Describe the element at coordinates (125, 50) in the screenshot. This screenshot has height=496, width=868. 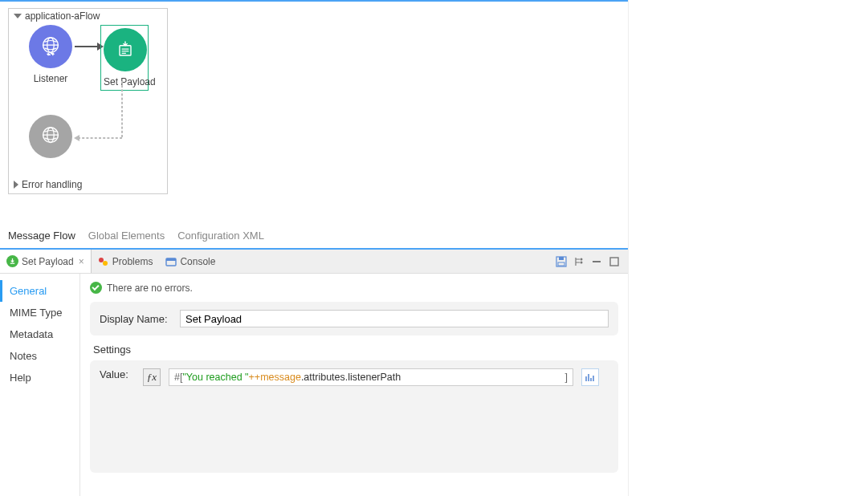
I see `document-download-icon` at that location.